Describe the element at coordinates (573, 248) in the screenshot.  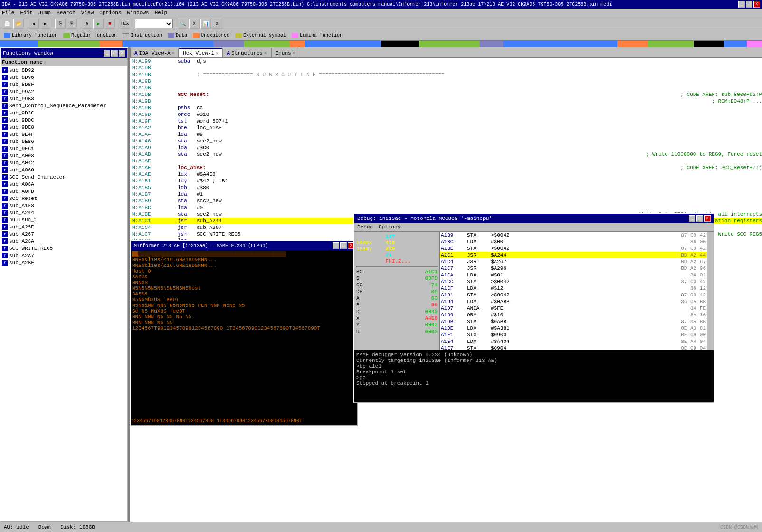
I see `debug-asm-line: A1BESTA>$004287 00 42` at that location.